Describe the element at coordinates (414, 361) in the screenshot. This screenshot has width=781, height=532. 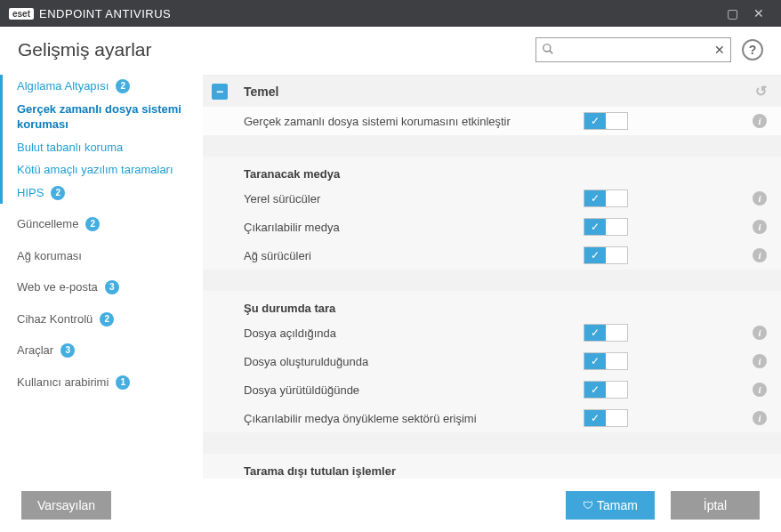
I see `setting-label: Dosya oluşturulduğunda` at that location.